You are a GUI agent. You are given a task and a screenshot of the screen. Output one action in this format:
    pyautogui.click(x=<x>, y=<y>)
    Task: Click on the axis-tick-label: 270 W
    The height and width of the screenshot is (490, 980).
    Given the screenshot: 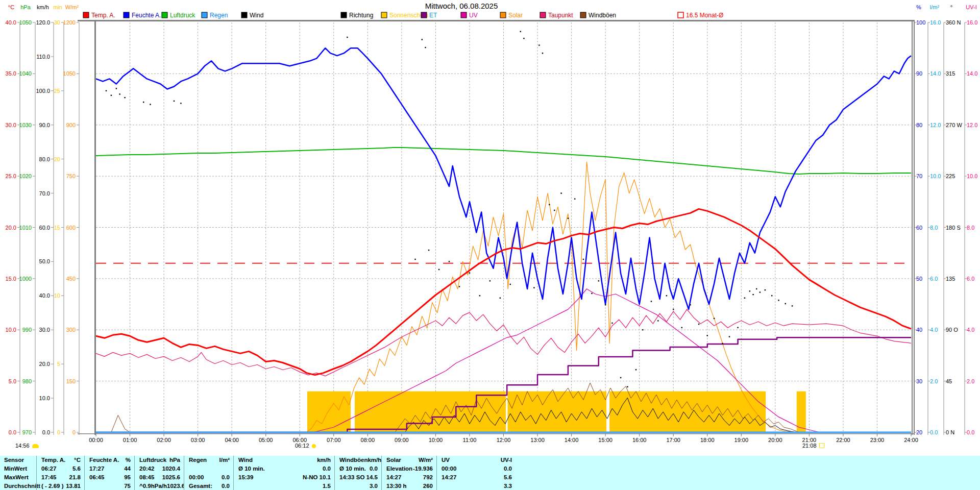 What is the action you would take?
    pyautogui.click(x=954, y=125)
    